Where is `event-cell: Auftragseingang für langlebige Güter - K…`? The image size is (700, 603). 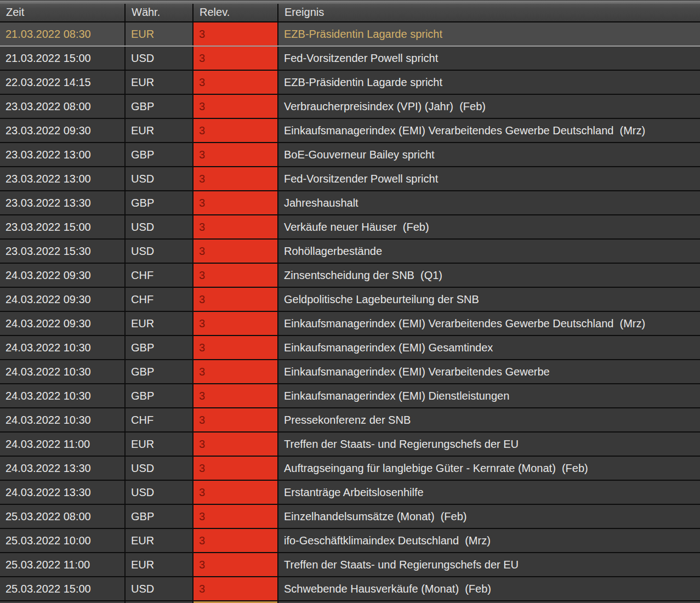
event-cell: Auftragseingang für langlebige Güter - K… is located at coordinates (489, 468).